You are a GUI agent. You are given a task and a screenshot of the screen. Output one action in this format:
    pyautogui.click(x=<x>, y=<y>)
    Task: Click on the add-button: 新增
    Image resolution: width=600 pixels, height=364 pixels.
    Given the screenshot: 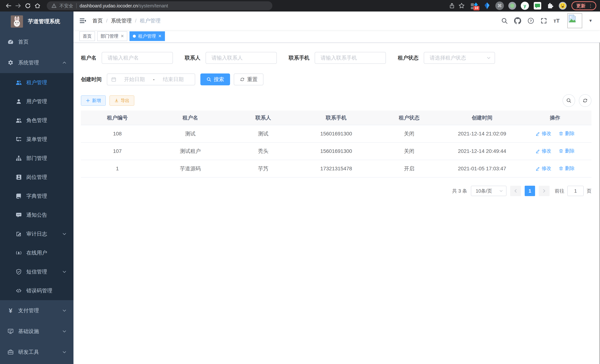 What is the action you would take?
    pyautogui.click(x=93, y=101)
    